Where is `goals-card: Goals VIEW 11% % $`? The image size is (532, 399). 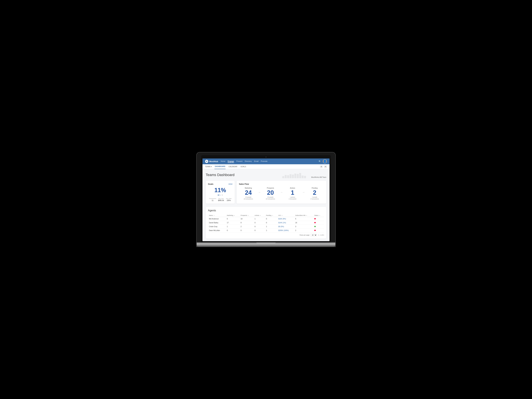
goals-card: Goals VIEW 11% % $ is located at coordinates (220, 192).